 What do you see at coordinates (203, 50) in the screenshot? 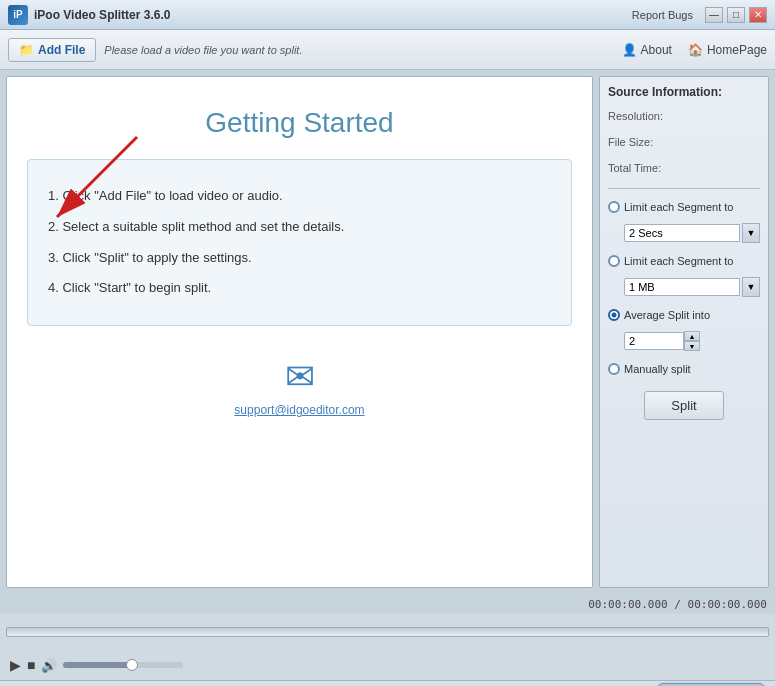
I see `status-text: Please load a video file you want to spl…` at bounding box center [203, 50].